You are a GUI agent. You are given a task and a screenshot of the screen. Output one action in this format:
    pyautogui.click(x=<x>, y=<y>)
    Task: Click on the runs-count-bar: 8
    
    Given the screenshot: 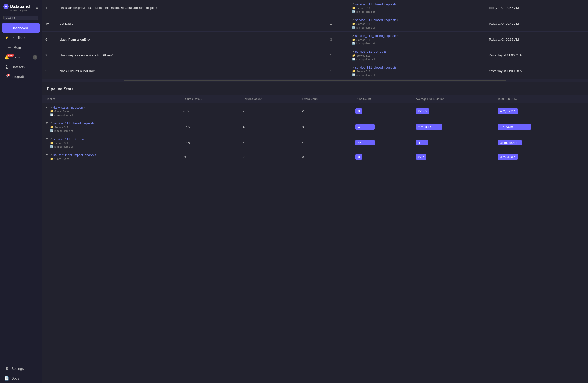 What is the action you would take?
    pyautogui.click(x=359, y=157)
    